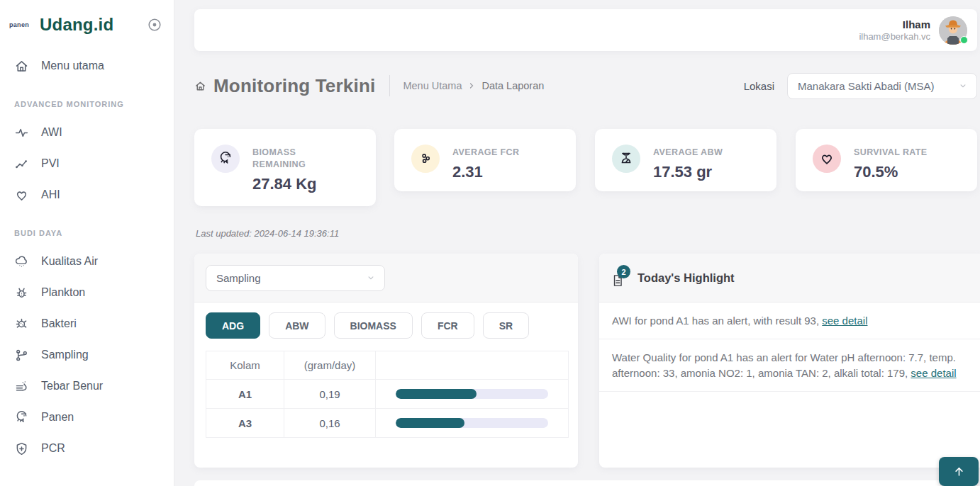 The height and width of the screenshot is (486, 980). What do you see at coordinates (155, 25) in the screenshot?
I see `sidebar-toggle-icon` at bounding box center [155, 25].